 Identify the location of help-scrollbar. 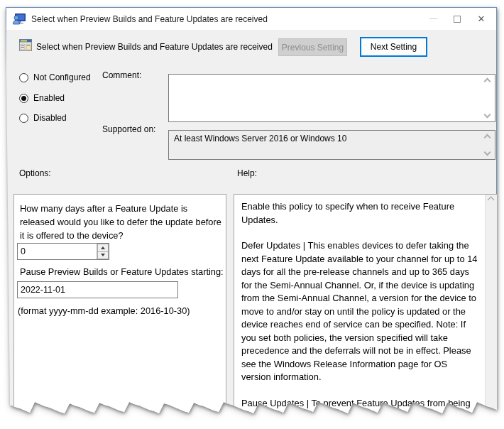
(491, 311).